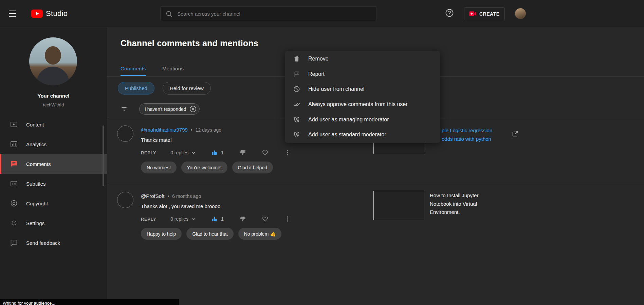 This screenshot has height=305, width=644. Describe the element at coordinates (363, 74) in the screenshot. I see `menu-item-report: Report` at that location.